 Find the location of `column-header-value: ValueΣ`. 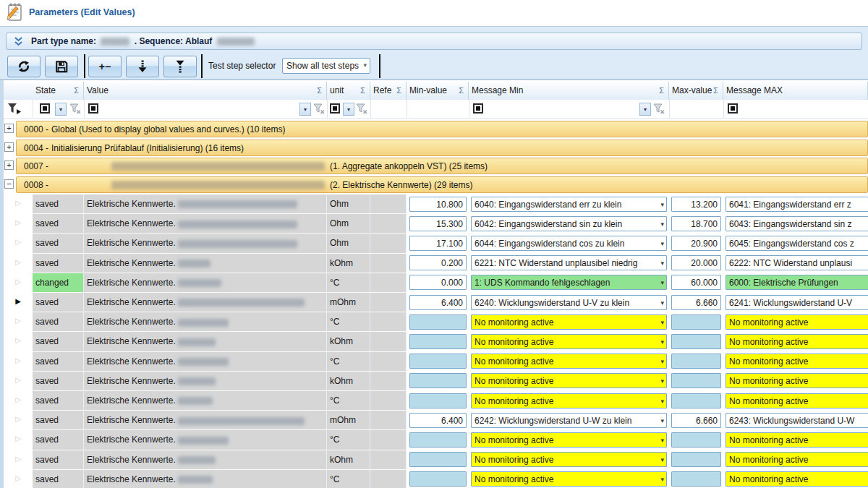

column-header-value: ValueΣ is located at coordinates (205, 91).